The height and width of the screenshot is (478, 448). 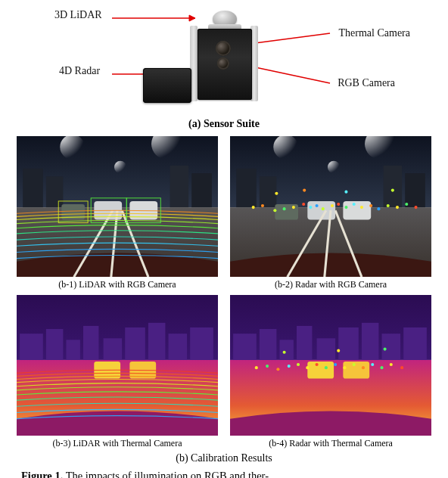 What do you see at coordinates (117, 284) in the screenshot?
I see `panel-b1-caption: (b-1) LiDAR with RGB Camera` at bounding box center [117, 284].